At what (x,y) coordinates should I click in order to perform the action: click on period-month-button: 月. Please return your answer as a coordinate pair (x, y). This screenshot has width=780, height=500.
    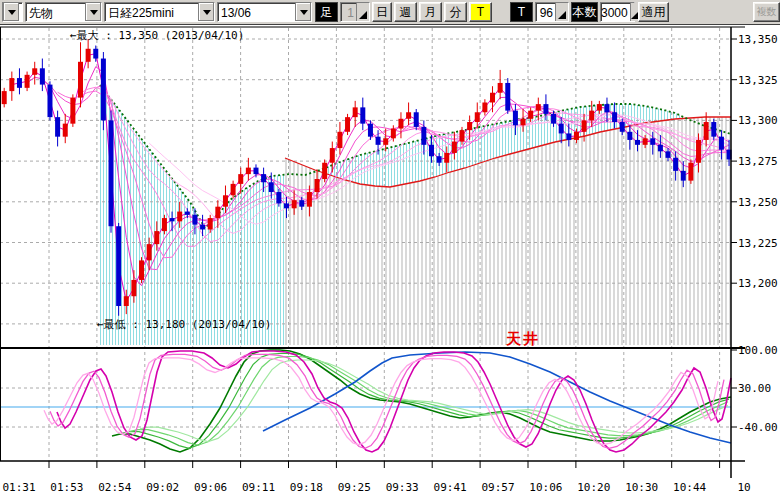
    Looking at the image, I should click on (430, 12).